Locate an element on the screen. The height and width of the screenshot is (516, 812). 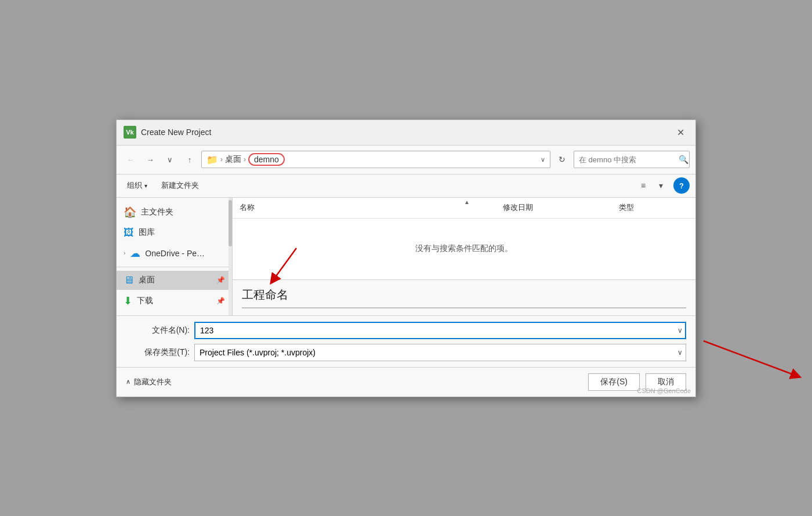
sidebar-item-label: 下载 is located at coordinates (145, 301).